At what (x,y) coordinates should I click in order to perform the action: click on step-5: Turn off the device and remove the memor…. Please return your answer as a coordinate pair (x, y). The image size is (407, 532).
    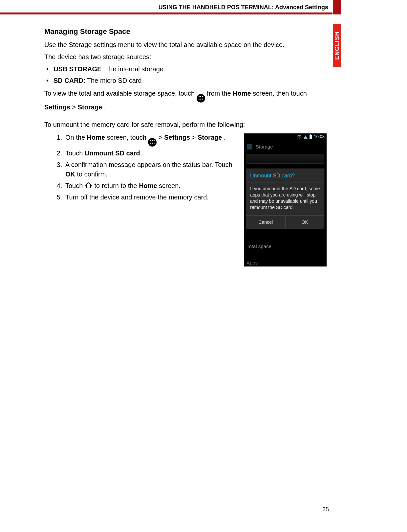
    Looking at the image, I should click on (150, 197).